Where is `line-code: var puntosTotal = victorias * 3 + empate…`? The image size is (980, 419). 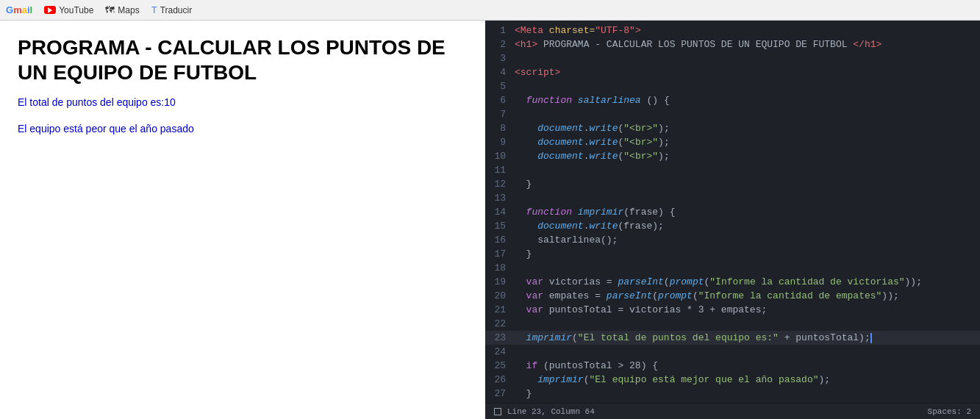
line-code: var puntosTotal = victorias * 3 + empate… is located at coordinates (747, 310).